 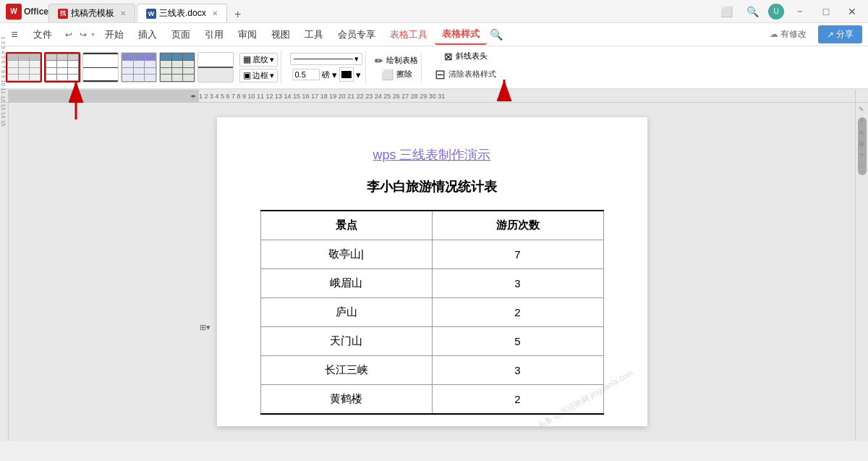 What do you see at coordinates (861, 121) in the screenshot?
I see `side-tool-2: ↗` at bounding box center [861, 121].